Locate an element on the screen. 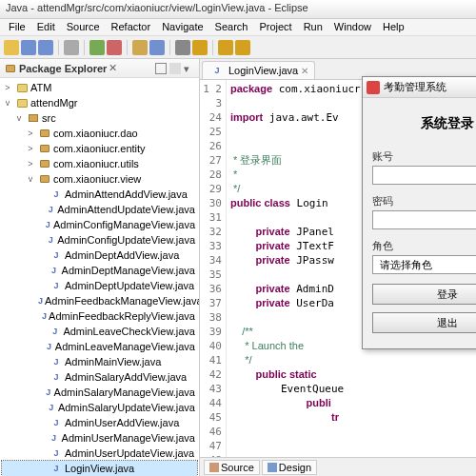 The width and height of the screenshot is (476, 476). file-AdminLeaveCheckView: JAdminLeaveCheckView.java is located at coordinates (99, 331).